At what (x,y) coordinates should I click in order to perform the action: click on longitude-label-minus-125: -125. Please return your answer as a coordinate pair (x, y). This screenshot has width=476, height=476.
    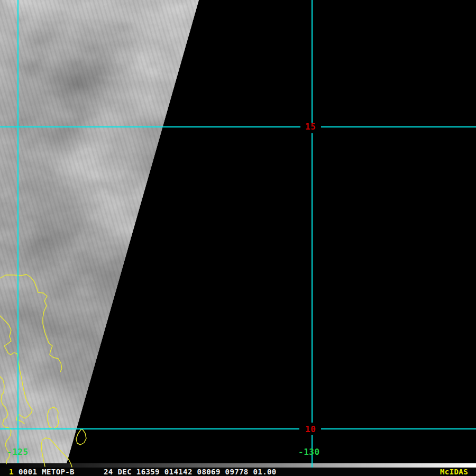
    Looking at the image, I should click on (18, 452).